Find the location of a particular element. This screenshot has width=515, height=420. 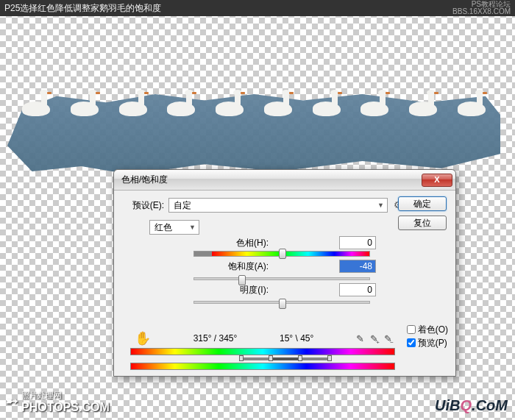

preview-checkbox is located at coordinates (411, 343).